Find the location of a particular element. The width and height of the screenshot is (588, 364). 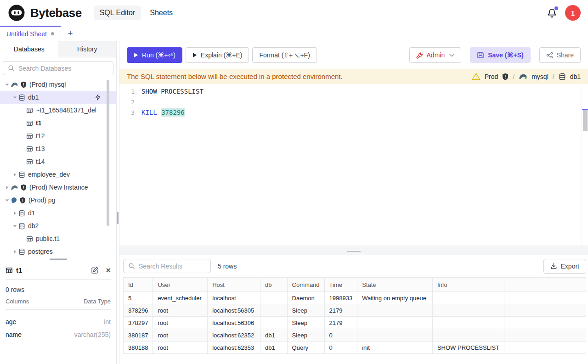

results-search-input is located at coordinates (172, 266).